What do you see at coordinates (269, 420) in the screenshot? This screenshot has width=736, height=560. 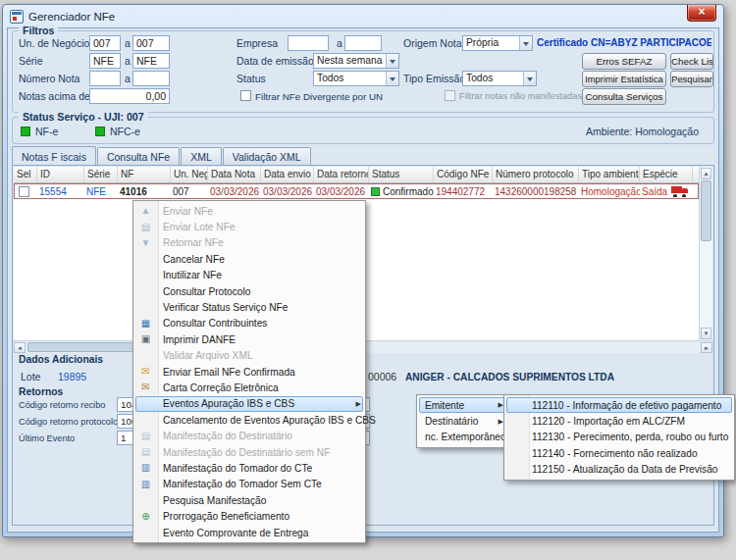 I see `menu-item-label: Cancelamento de Eventos Apuração IBS e C…` at bounding box center [269, 420].